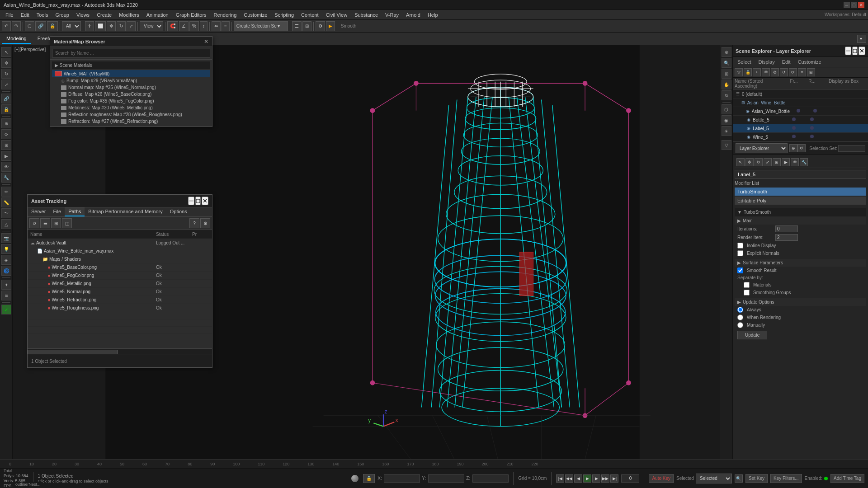  What do you see at coordinates (787, 238) in the screenshot?
I see `render-iters-input` at bounding box center [787, 238].